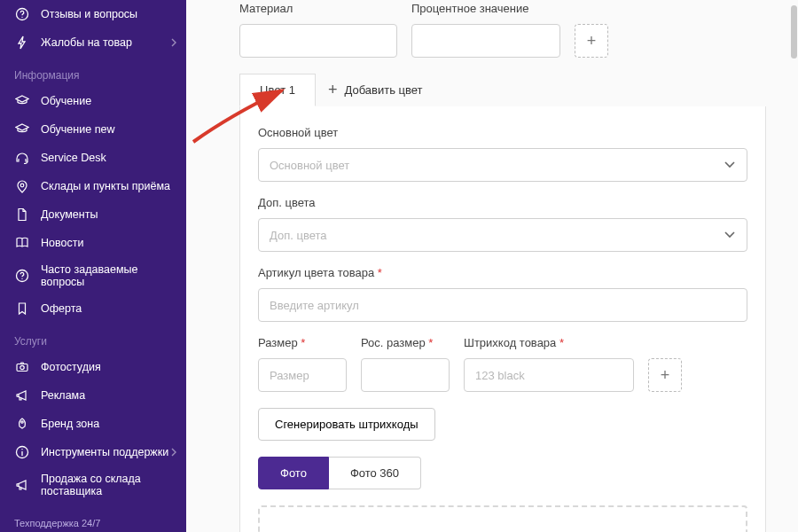 This screenshot has width=798, height=532. What do you see at coordinates (93, 338) in the screenshot?
I see `sidebar-section-services: Услуги` at bounding box center [93, 338].